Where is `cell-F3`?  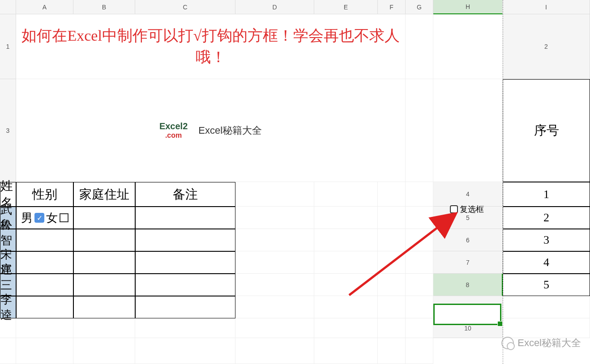
cell-F3 is located at coordinates (275, 194).